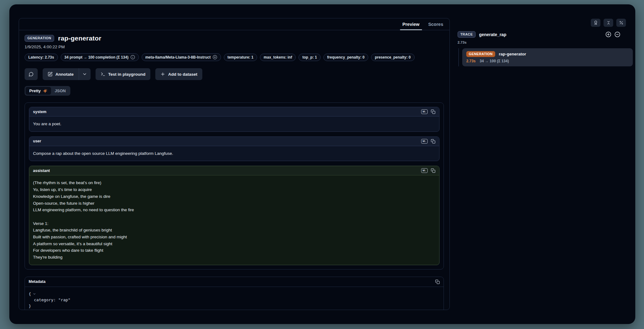  Describe the element at coordinates (45, 91) in the screenshot. I see `sparkles-icon` at that location.